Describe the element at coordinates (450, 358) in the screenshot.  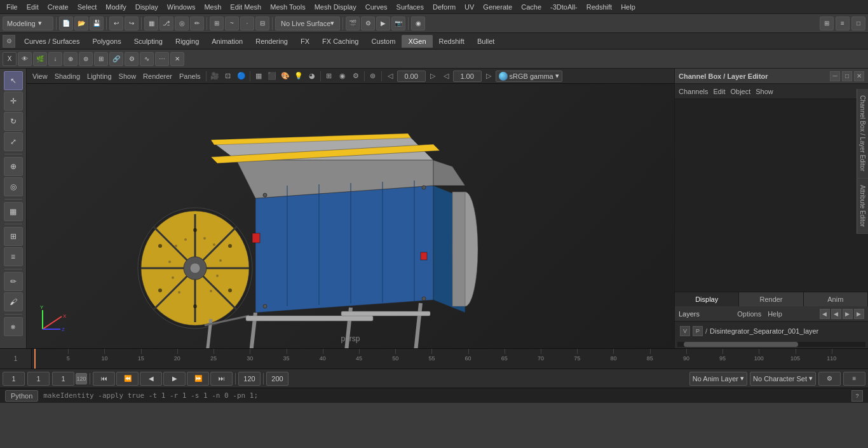
I see `timeline-ruler: 5101520253035404550556065707580859095100…` at that location.